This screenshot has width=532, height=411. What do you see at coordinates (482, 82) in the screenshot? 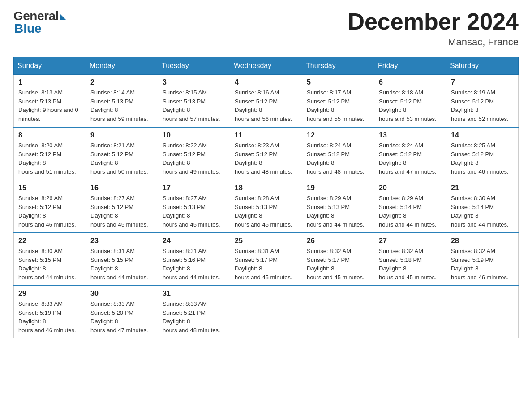
I see `day-number: 7` at bounding box center [482, 82].